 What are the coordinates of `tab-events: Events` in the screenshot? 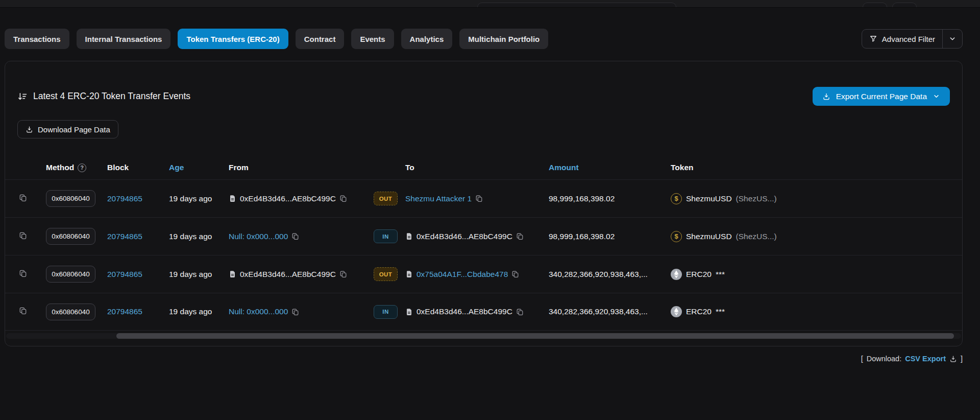 It's located at (373, 39).